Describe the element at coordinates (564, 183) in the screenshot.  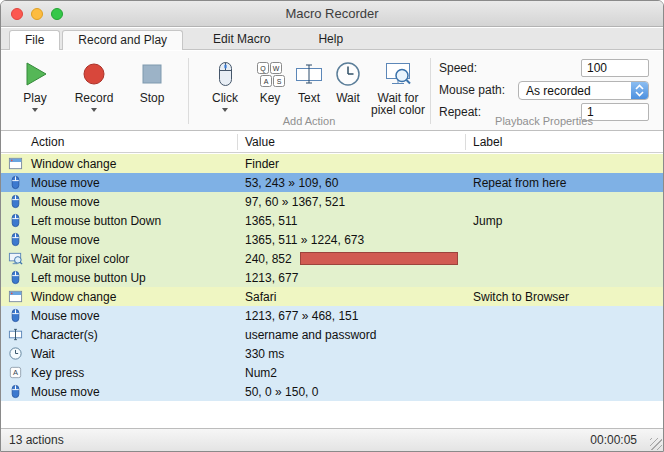
I see `label-cell: Repeat from here` at that location.